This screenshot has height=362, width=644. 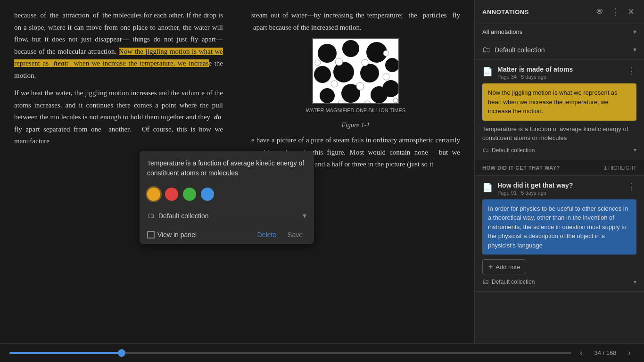 What do you see at coordinates (486, 282) in the screenshot?
I see `folder-sm-icon-2: 🗂` at bounding box center [486, 282].